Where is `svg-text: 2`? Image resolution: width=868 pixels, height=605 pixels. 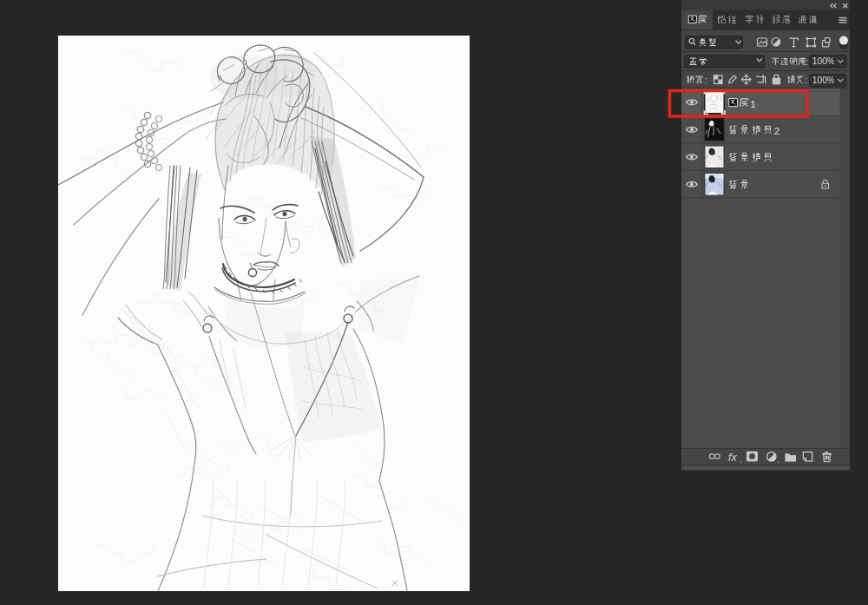 svg-text: 2 is located at coordinates (777, 131).